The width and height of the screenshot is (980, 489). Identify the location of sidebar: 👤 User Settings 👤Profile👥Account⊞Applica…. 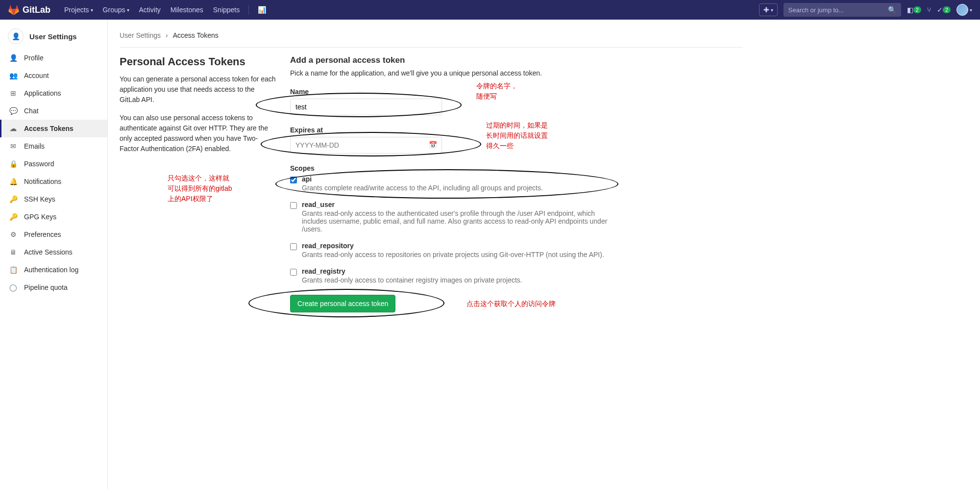
(54, 254).